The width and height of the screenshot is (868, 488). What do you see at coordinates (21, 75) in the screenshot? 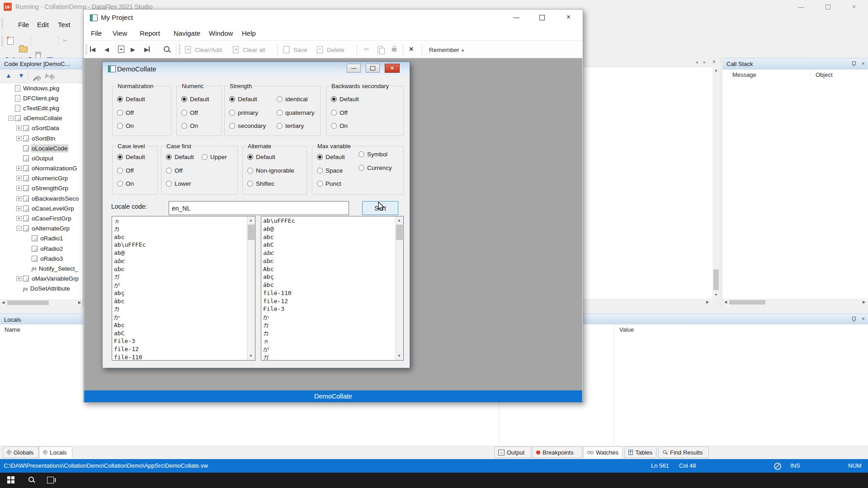
I see `move-down-icon: ▼` at bounding box center [21, 75].